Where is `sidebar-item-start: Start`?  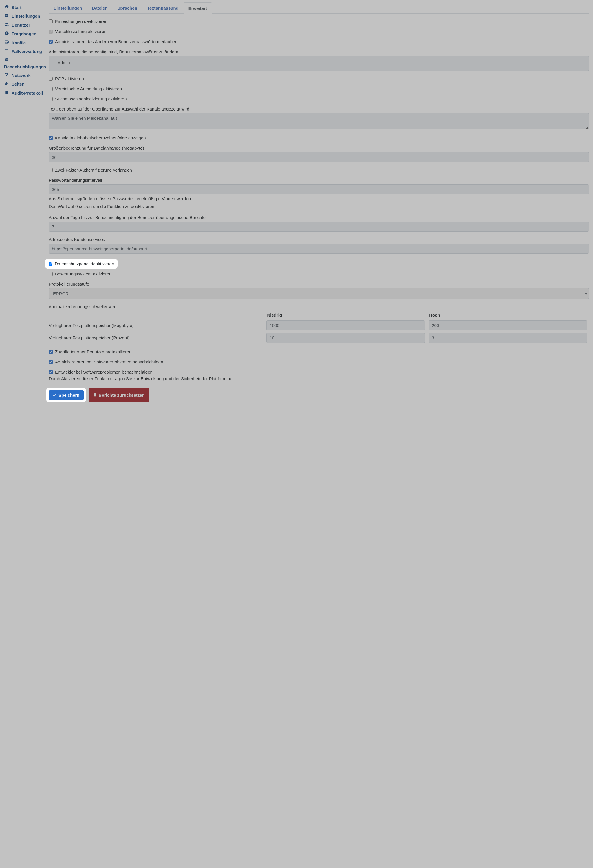 sidebar-item-start: Start is located at coordinates (24, 7).